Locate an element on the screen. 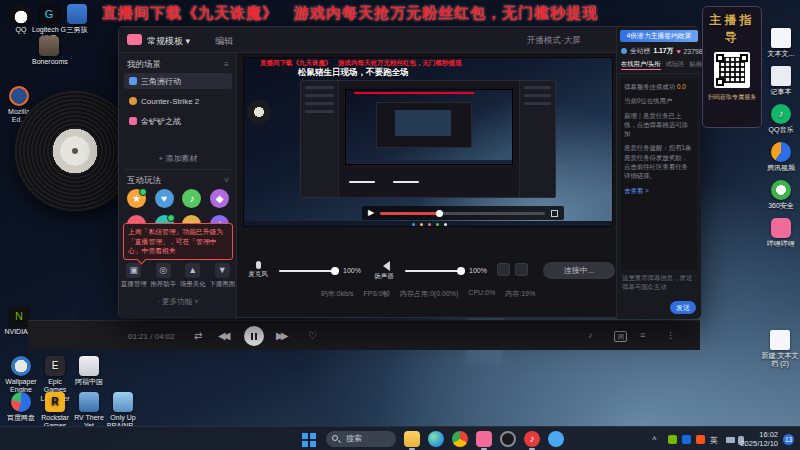 This screenshot has width=800, height=450. desktop-icon-bonerooms: Bonerooms is located at coordinates (49, 51).